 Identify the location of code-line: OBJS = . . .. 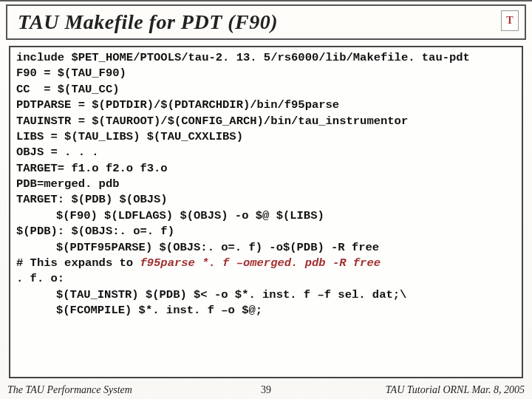
(266, 152).